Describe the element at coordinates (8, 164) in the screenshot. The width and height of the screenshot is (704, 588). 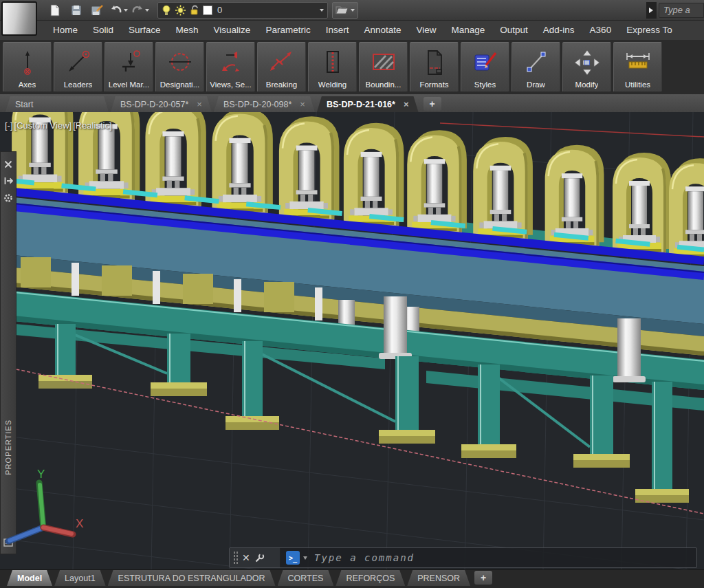
I see `close-palette-icon` at that location.